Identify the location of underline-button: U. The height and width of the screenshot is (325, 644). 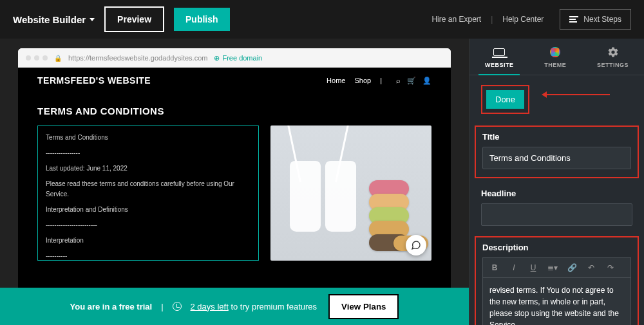
(533, 268).